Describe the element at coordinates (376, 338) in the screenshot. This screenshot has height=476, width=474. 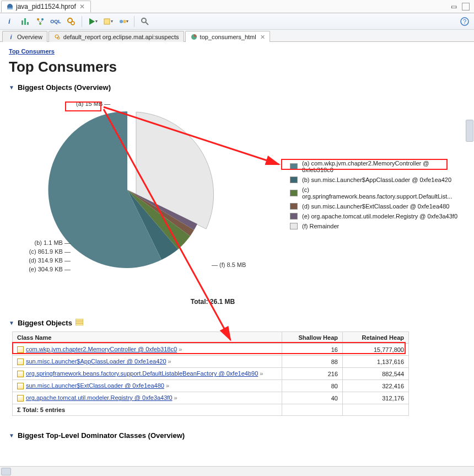
I see `col-retained-heap: Retained Heap` at that location.